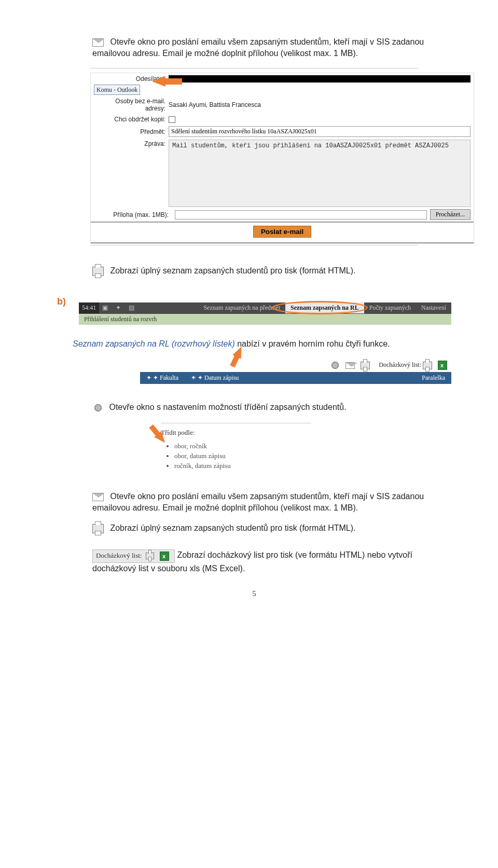  What do you see at coordinates (243, 456) in the screenshot?
I see `sort-opt-2: obor, datum zápisu` at bounding box center [243, 456].